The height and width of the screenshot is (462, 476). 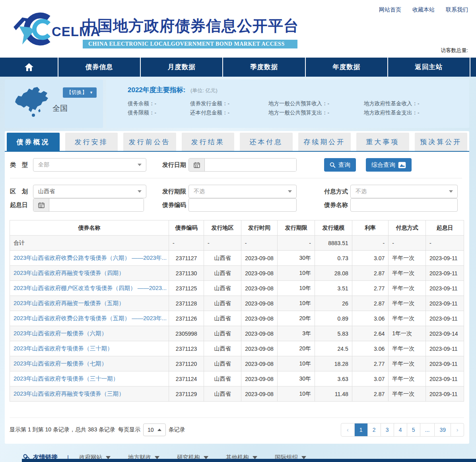 What do you see at coordinates (140, 165) in the screenshot?
I see `chevron-down-icon` at bounding box center [140, 165].